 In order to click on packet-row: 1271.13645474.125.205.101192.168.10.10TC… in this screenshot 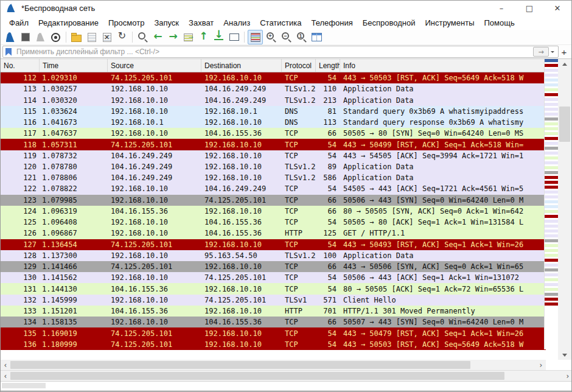, I will do `click(273, 245)`.